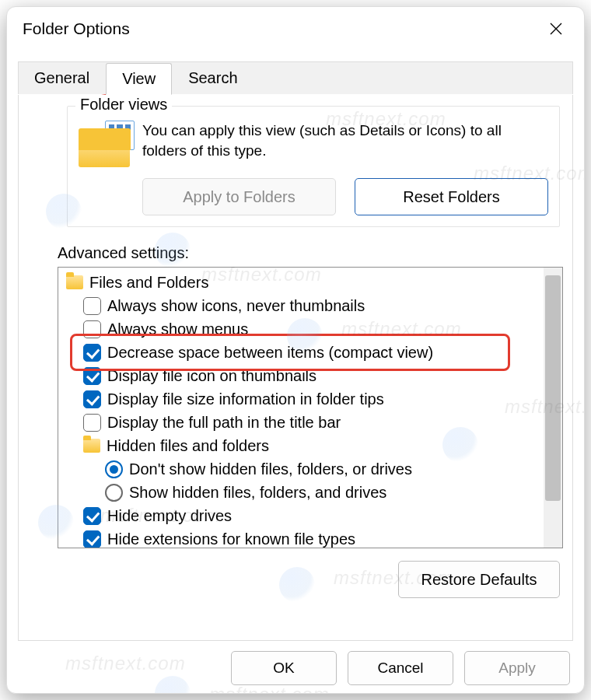 Image resolution: width=591 pixels, height=700 pixels. Describe the element at coordinates (556, 29) in the screenshot. I see `close-icon` at that location.